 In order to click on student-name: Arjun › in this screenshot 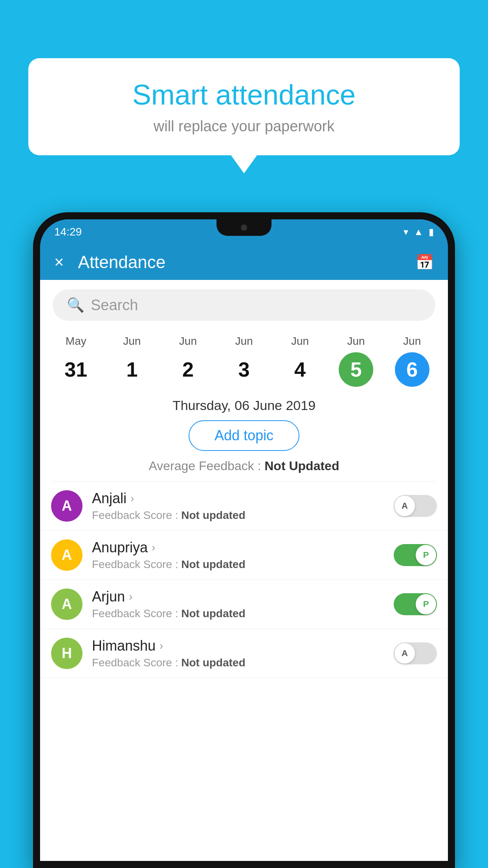, I will do `click(238, 597)`.